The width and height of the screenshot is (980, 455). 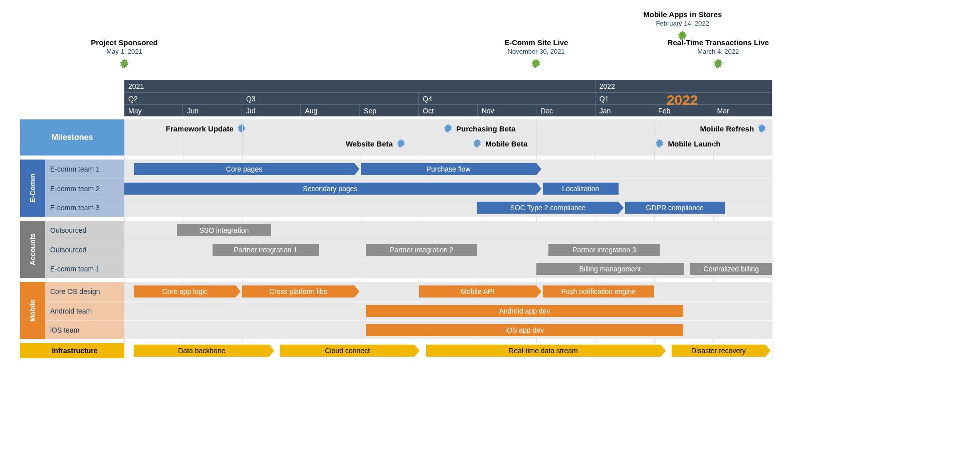 I want to click on row-track: Billing managementCentralized billing, so click(x=448, y=268).